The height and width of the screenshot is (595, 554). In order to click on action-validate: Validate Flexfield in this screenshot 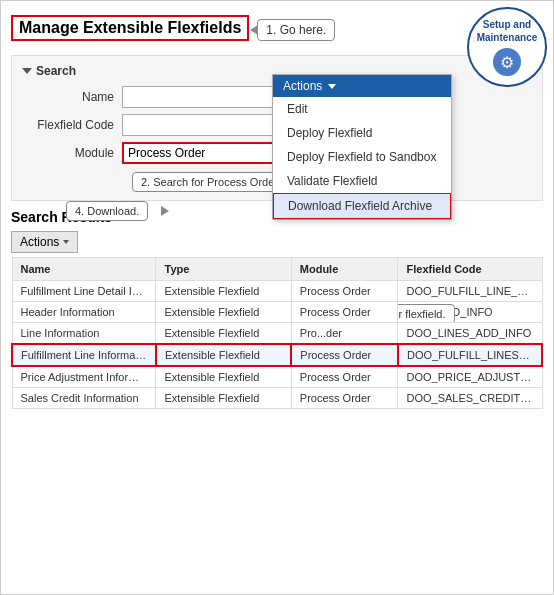, I will do `click(362, 181)`.